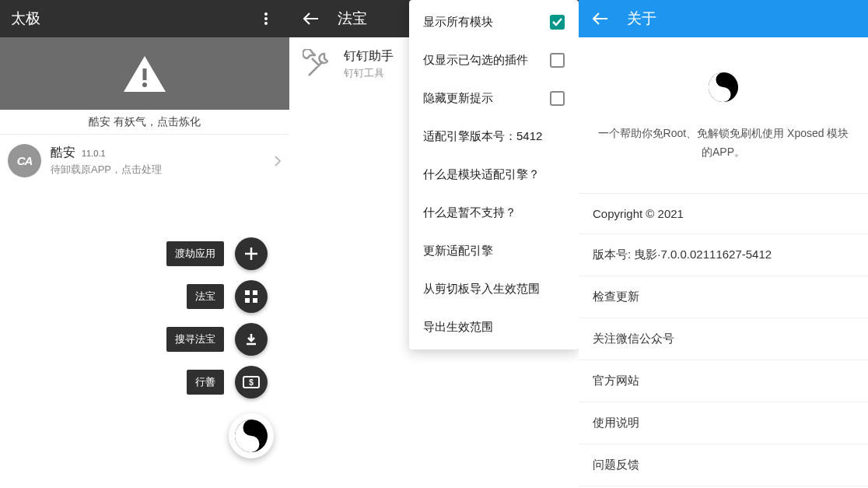  Describe the element at coordinates (251, 254) in the screenshot. I see `fab-button-plus` at that location.